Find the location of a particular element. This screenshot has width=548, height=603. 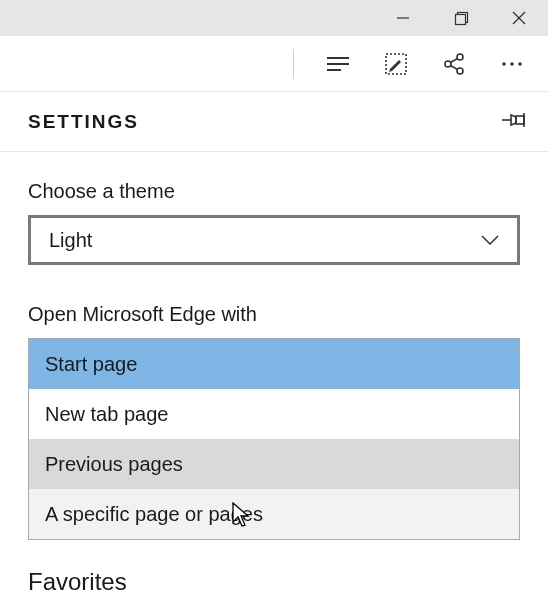

open-with-option-specific-page: A specific page or pages is located at coordinates (274, 514).